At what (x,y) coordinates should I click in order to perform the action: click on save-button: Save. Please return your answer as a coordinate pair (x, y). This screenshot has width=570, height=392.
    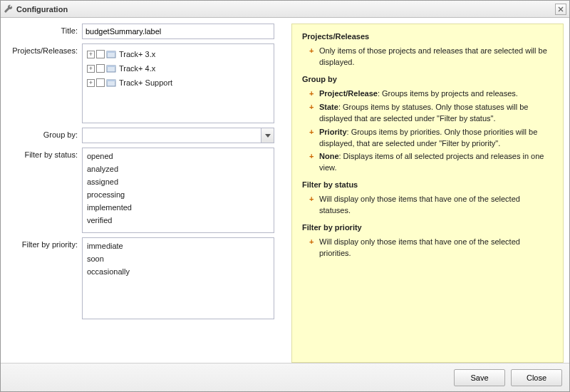
    Looking at the image, I should click on (480, 378).